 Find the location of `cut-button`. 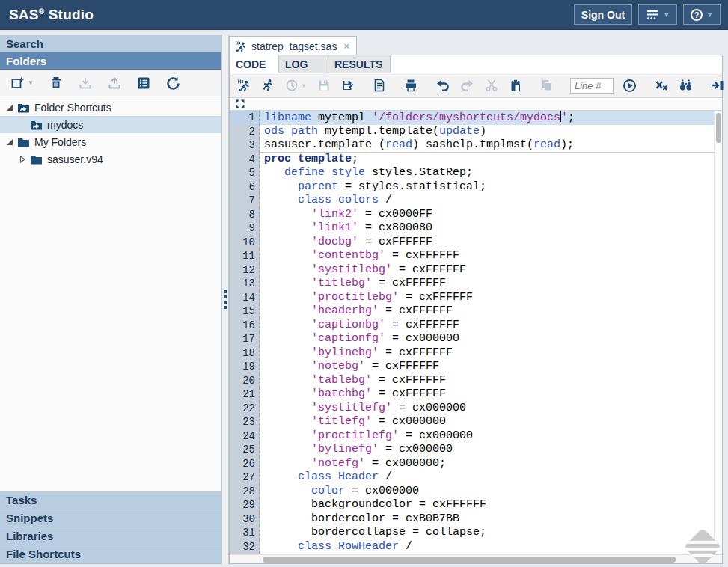

cut-button is located at coordinates (492, 85).